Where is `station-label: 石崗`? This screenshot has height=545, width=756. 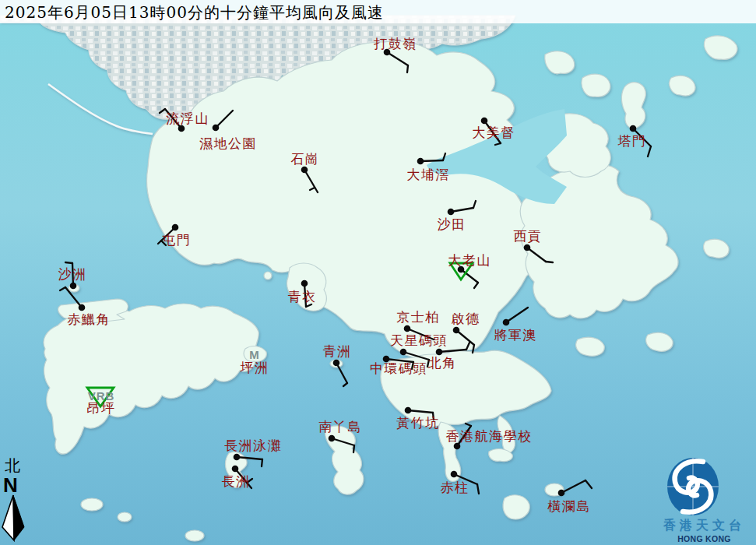
station-label: 石崗 is located at coordinates (305, 159).